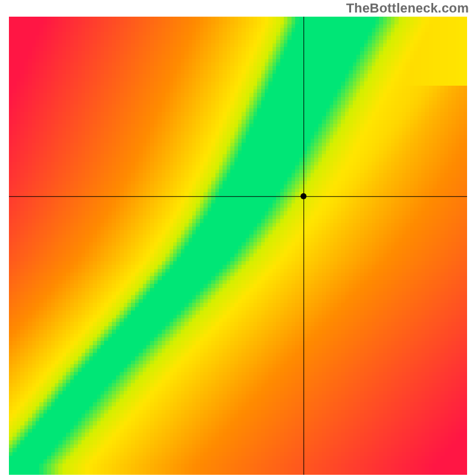 The width and height of the screenshot is (476, 476). Describe the element at coordinates (408, 8) in the screenshot. I see `watermark-text: TheBottleneck.com` at that location.